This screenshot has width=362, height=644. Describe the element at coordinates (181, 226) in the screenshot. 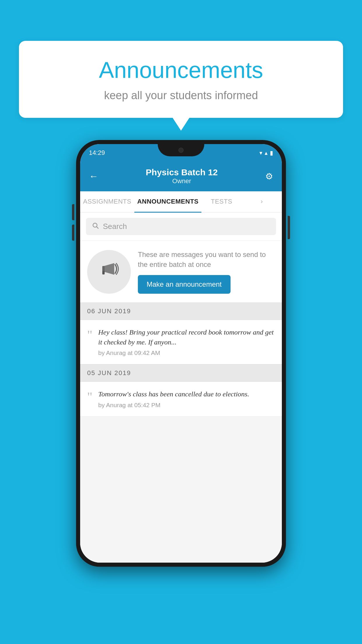

I see `search-input-wrapper: Search` at that location.